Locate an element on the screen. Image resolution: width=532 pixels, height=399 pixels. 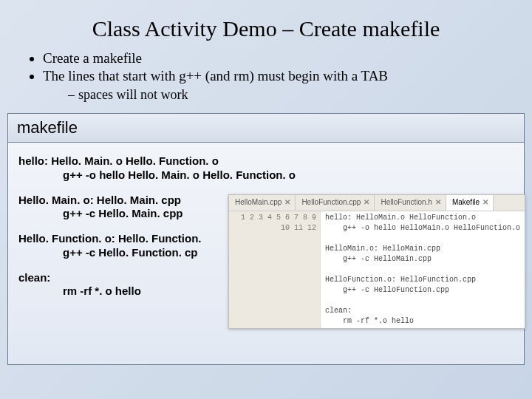
editor-code: hello: HelloMain.o HelloFunction.o g++ -… is located at coordinates (423, 270).